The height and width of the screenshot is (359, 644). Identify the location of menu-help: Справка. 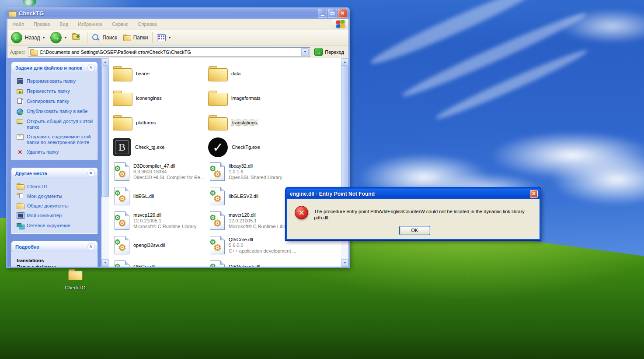
(148, 24).